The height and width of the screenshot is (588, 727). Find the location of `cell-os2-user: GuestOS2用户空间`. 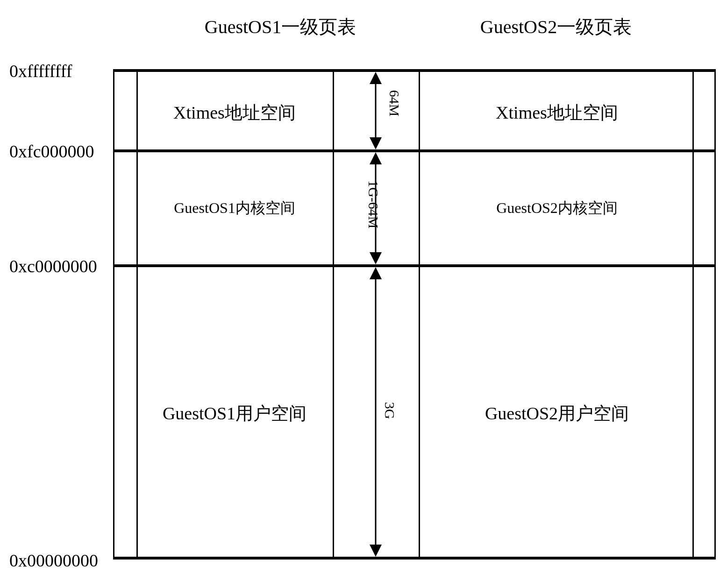

cell-os2-user: GuestOS2用户空间 is located at coordinates (557, 414).